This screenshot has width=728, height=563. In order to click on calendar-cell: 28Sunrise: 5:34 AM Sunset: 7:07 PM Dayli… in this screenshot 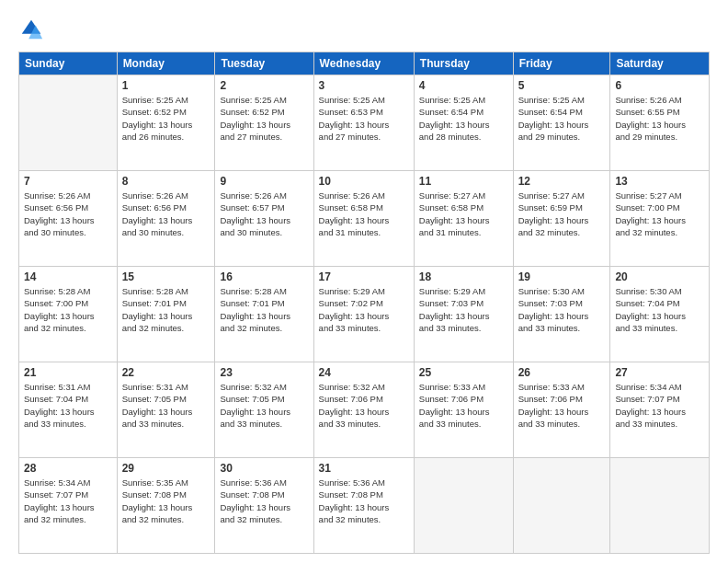, I will do `click(68, 506)`.